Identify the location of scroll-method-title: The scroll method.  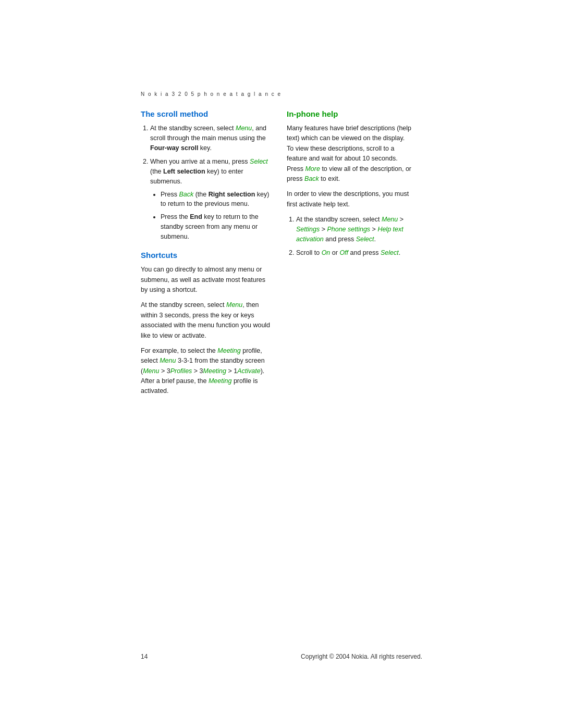
(206, 114).